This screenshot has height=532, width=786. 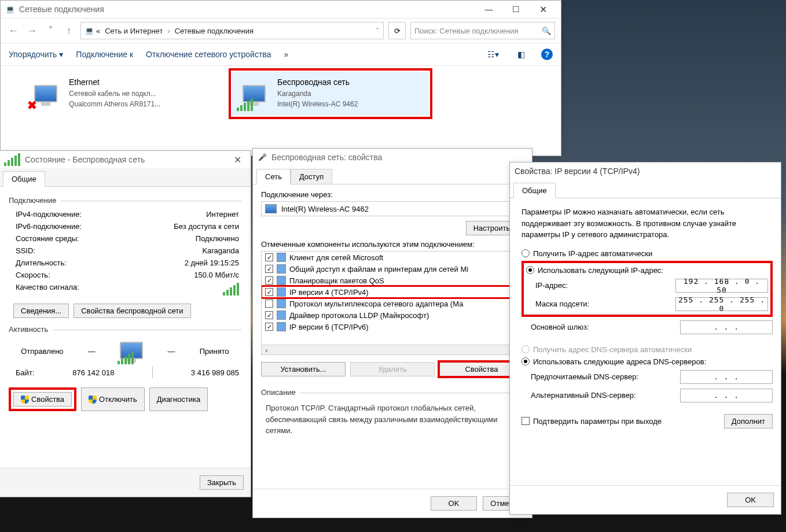 What do you see at coordinates (516, 9) in the screenshot?
I see `maximize-button: ☐` at bounding box center [516, 9].